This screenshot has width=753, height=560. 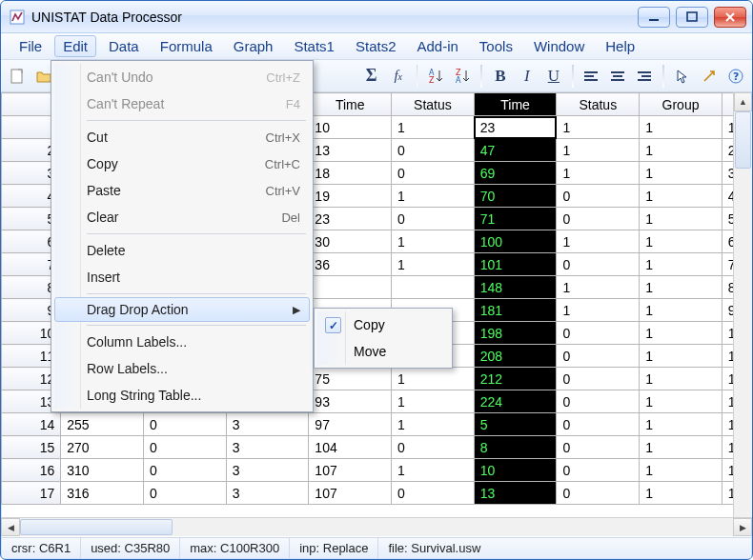 What do you see at coordinates (351, 265) in the screenshot?
I see `cell: 36` at bounding box center [351, 265].